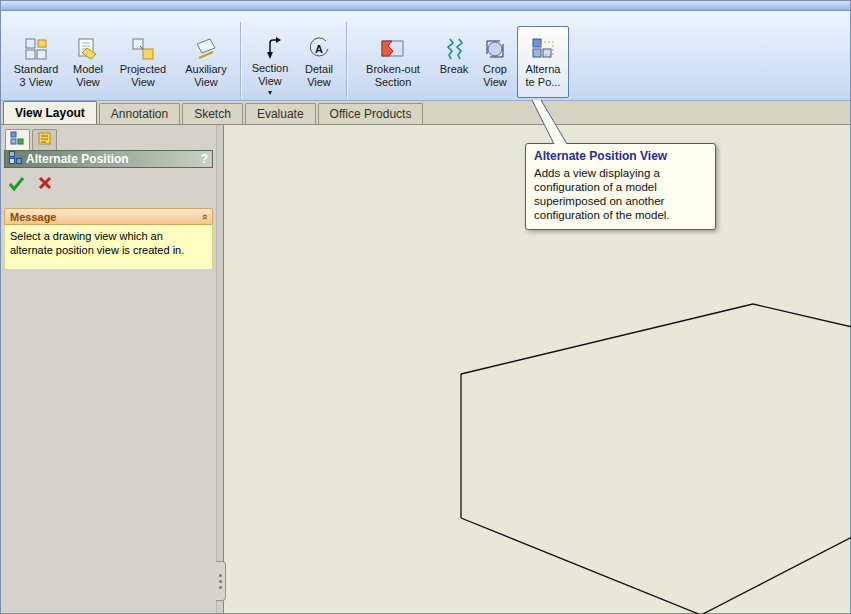  Describe the element at coordinates (319, 49) in the screenshot. I see `detail-view-icon: A` at that location.